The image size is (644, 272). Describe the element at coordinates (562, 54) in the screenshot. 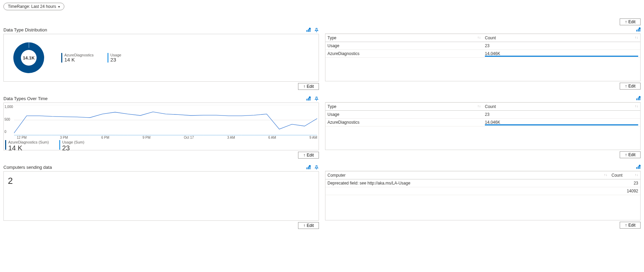

I see `cell-count: 14.046K` at that location.